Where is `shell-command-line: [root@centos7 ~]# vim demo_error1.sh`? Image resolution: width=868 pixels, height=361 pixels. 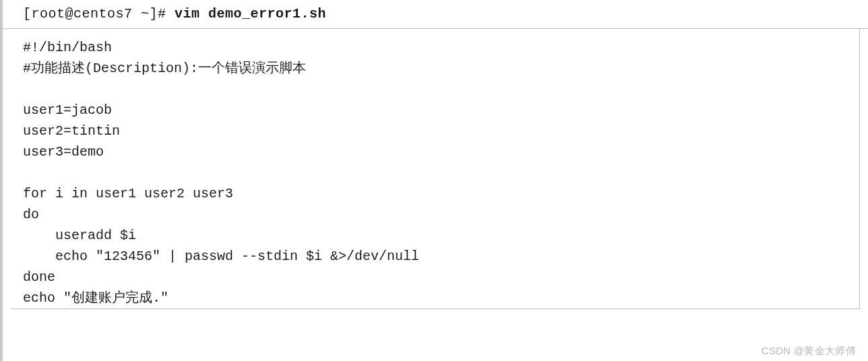
shell-command-line: [root@centos7 ~]# vim demo_error1.sh is located at coordinates (435, 15).